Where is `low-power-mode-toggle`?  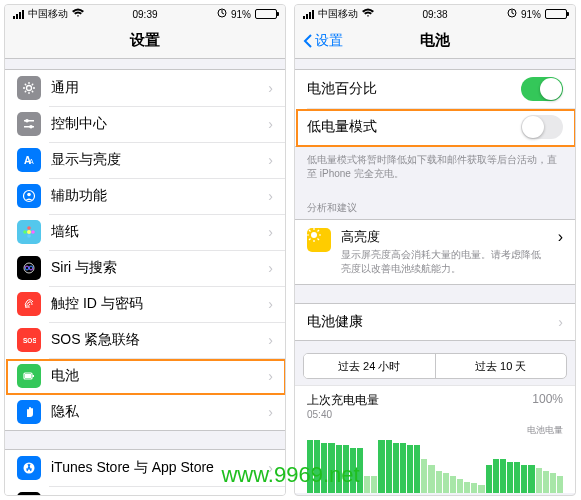
low-power-mode-toggle is located at coordinates (542, 127).